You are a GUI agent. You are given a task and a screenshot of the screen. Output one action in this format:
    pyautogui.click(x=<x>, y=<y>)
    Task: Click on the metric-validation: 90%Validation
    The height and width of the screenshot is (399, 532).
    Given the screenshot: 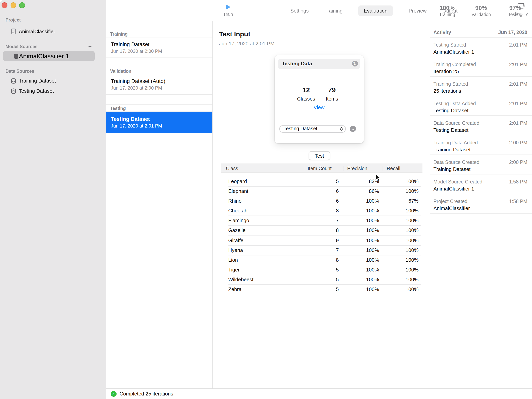 What is the action you would take?
    pyautogui.click(x=481, y=11)
    